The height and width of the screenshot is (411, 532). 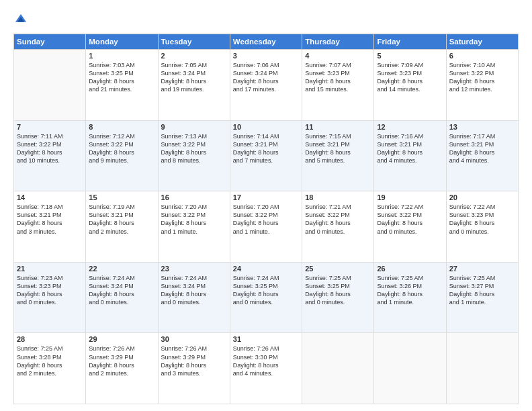 What do you see at coordinates (122, 42) in the screenshot?
I see `weekday-header-monday: Monday` at bounding box center [122, 42].